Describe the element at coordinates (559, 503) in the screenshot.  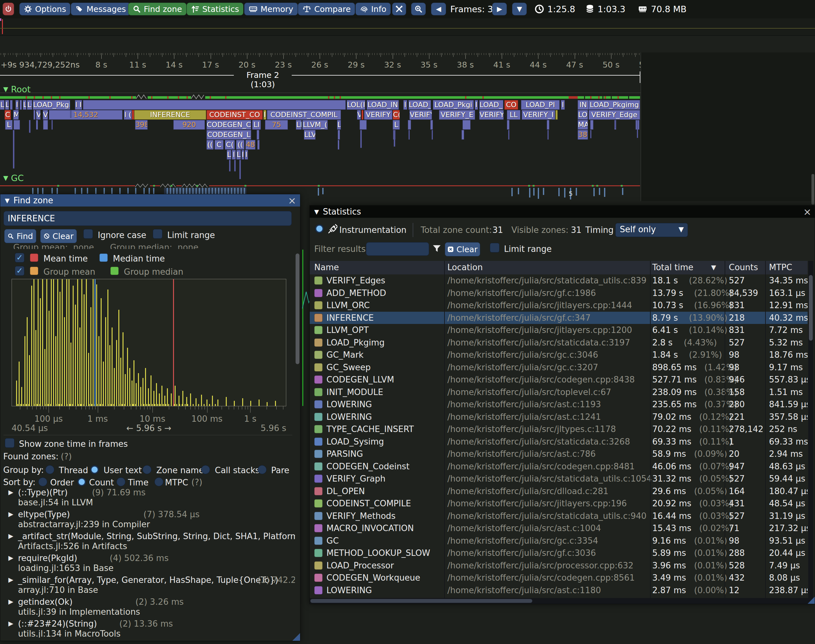
I see `stats-table-row: CODEINST_COMPILE/home/kristofferc/julia/…` at that location.